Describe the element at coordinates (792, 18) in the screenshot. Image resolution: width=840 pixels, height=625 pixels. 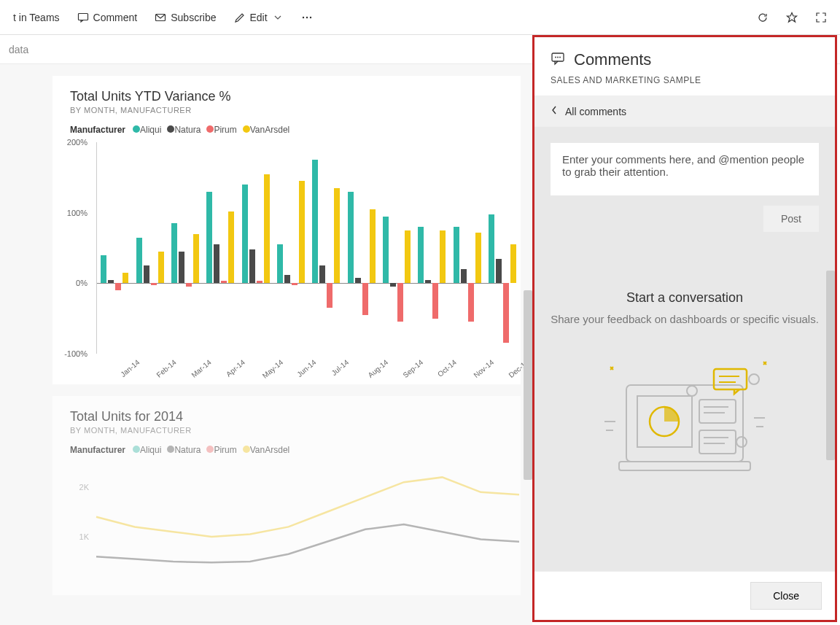
I see `favorite-button` at that location.